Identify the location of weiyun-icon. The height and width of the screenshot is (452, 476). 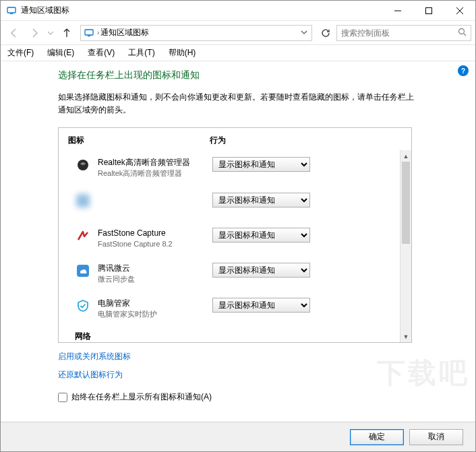
(83, 271).